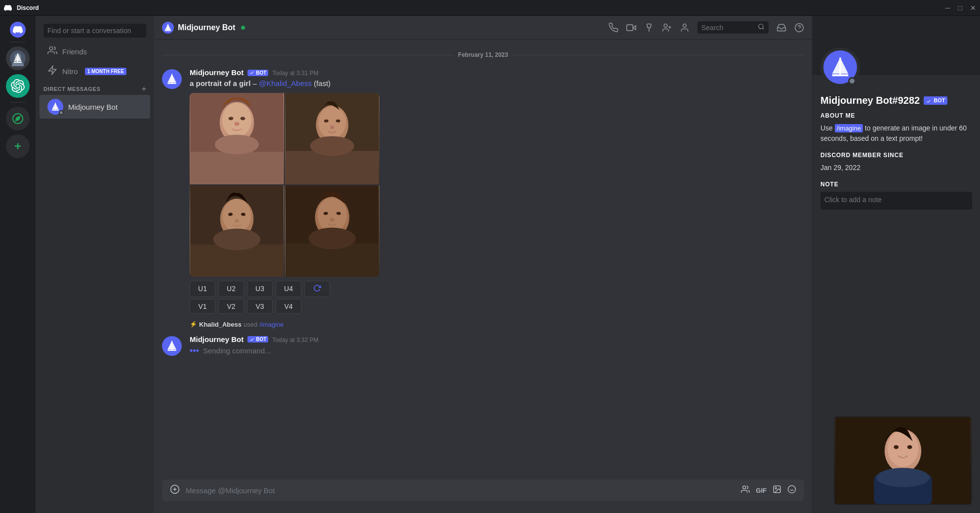 Image resolution: width=980 pixels, height=513 pixels. What do you see at coordinates (175, 490) in the screenshot?
I see `add-file-icon` at bounding box center [175, 490].